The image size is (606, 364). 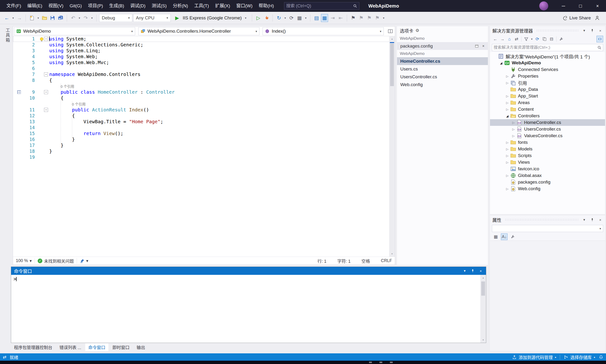 I want to click on properties-icon, so click(x=561, y=39).